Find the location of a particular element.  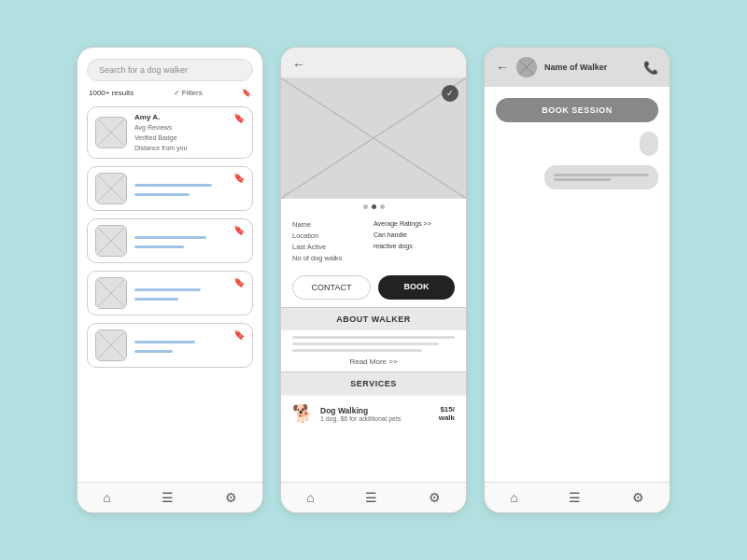

home-icon-2: ⌂ is located at coordinates (310, 497).